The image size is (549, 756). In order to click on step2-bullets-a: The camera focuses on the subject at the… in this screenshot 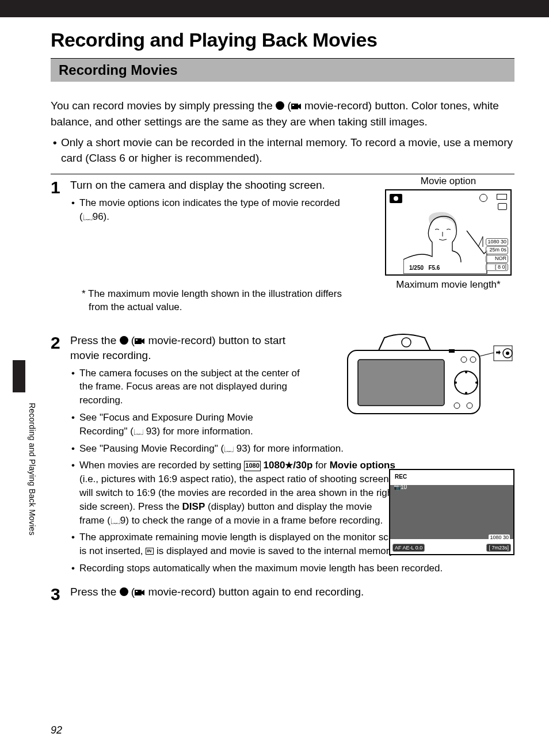, I will do `click(185, 403)`.